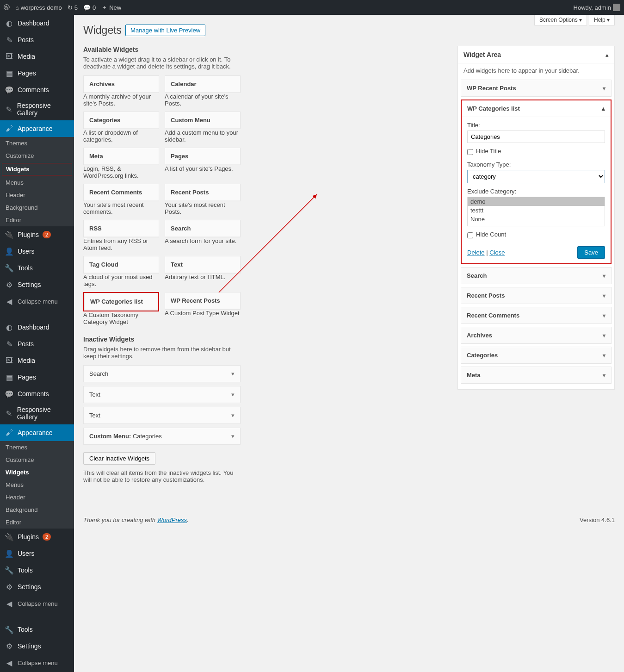 The height and width of the screenshot is (672, 624). Describe the element at coordinates (561, 20) in the screenshot. I see `screen-options-tab: Screen Options ▾` at that location.